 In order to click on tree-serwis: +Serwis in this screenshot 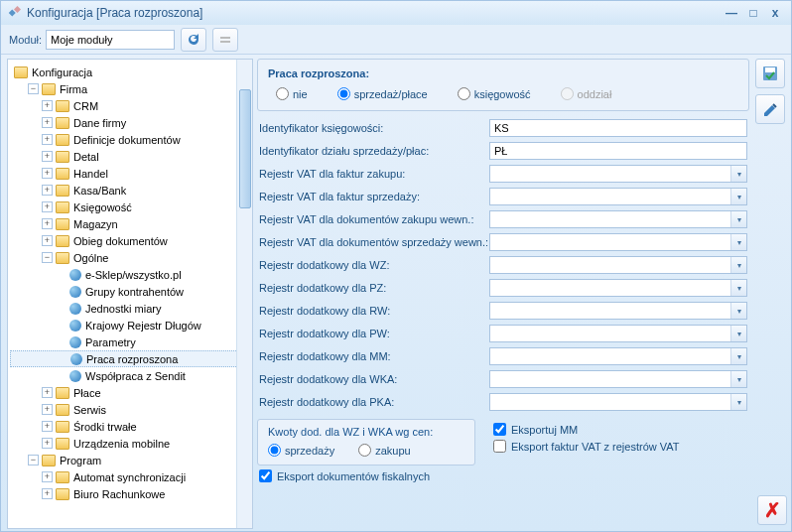, I will do `click(130, 409)`.